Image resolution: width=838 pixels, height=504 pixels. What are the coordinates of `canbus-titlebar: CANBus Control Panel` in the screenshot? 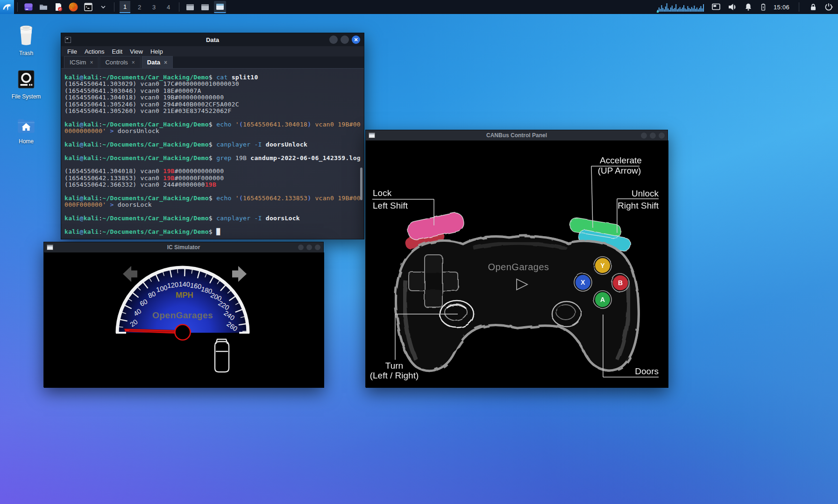 It's located at (517, 135).